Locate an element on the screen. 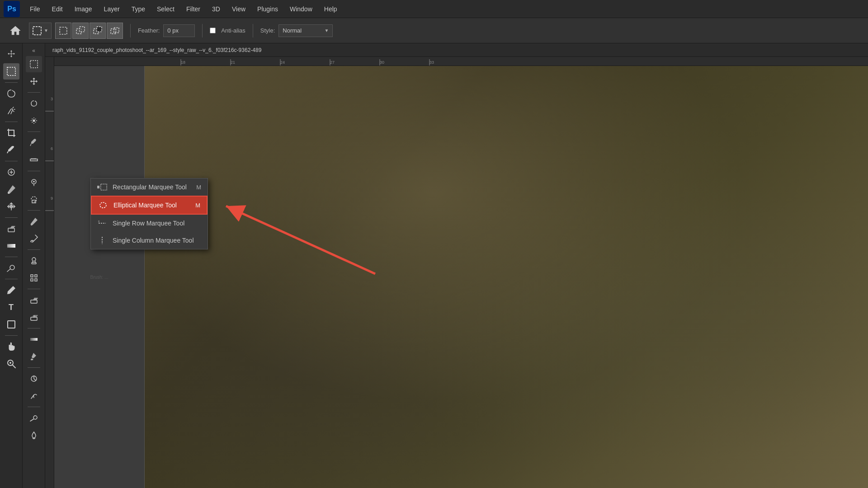 The image size is (868, 488). subtool-eraser is located at coordinates (34, 300).